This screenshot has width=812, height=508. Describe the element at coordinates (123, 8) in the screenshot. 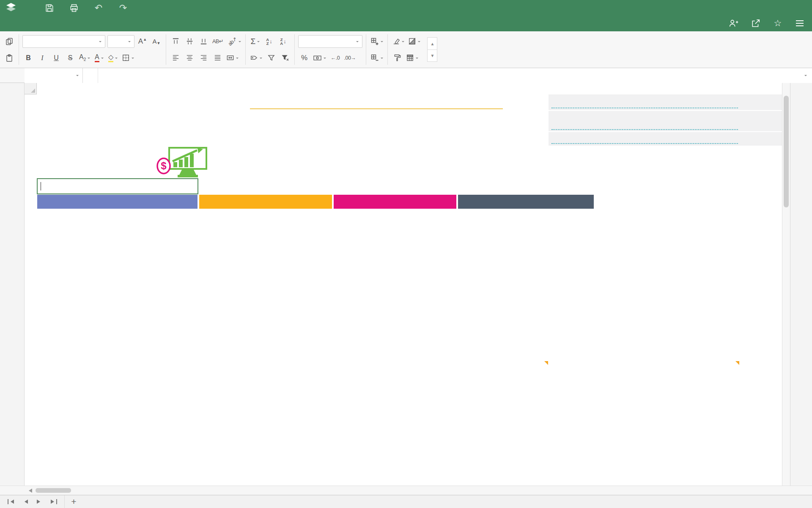

I see `redo-button: ↷` at that location.